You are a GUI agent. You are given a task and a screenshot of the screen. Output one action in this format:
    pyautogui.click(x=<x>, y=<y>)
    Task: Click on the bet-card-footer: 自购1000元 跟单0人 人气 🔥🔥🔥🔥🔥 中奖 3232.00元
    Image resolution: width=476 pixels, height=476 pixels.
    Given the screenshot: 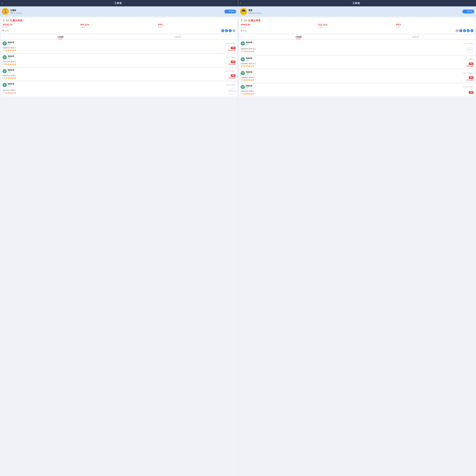 What is the action you would take?
    pyautogui.click(x=119, y=63)
    